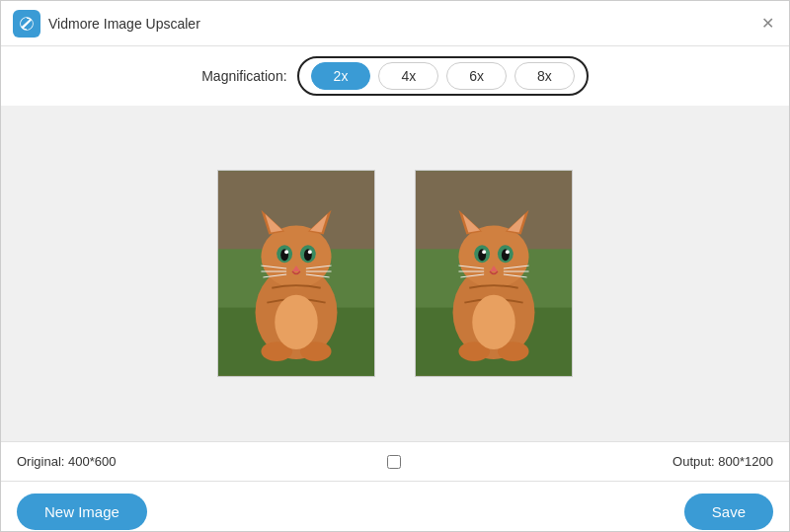  I want to click on compare-checkbox, so click(394, 462).